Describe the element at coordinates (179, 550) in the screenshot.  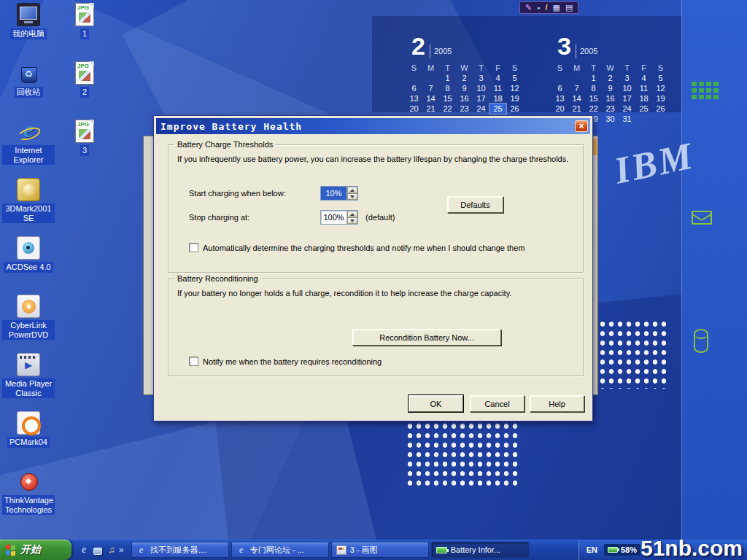
I see `task-label: 找不到服务器....` at that location.